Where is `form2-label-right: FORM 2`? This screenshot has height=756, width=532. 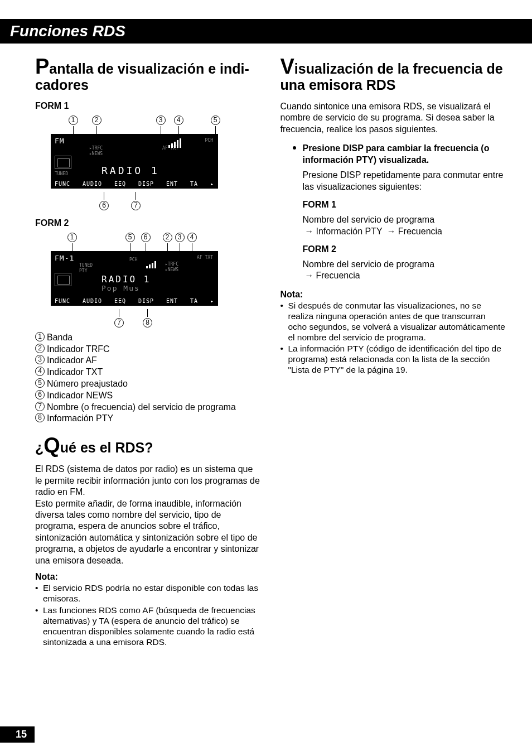
form2-label-right: FORM 2 is located at coordinates (404, 250).